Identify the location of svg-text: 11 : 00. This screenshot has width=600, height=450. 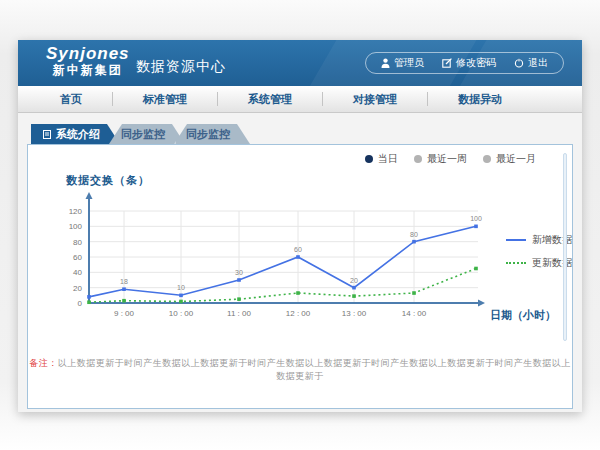
(239, 314).